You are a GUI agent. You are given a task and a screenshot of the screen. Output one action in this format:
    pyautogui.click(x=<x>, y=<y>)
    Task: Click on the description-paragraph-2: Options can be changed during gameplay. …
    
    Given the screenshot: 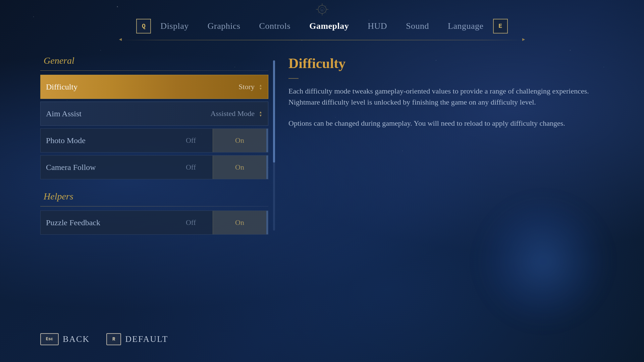 What is the action you would take?
    pyautogui.click(x=446, y=123)
    